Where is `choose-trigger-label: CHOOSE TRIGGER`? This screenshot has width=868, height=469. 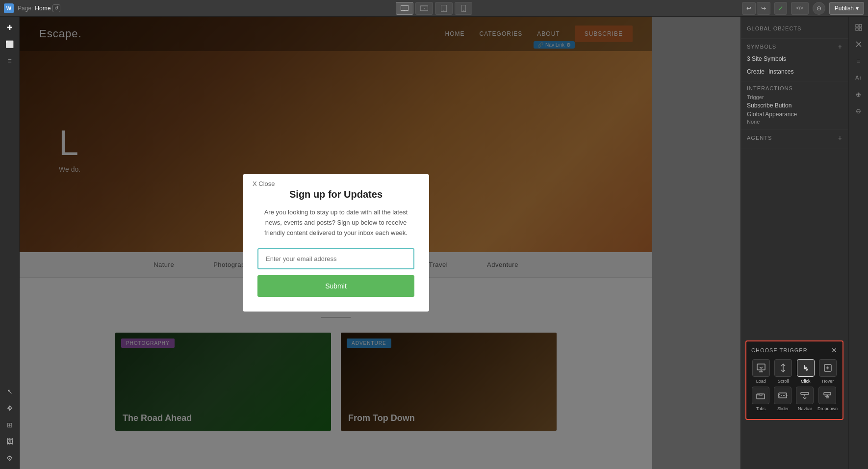 choose-trigger-label: CHOOSE TRIGGER is located at coordinates (780, 350).